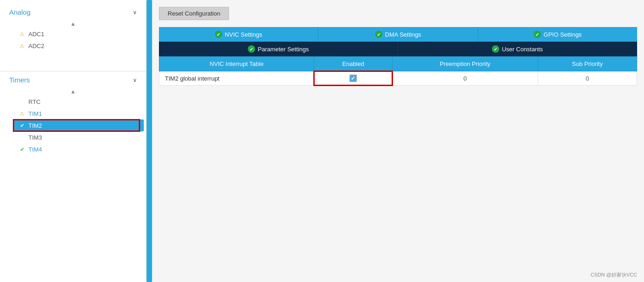 Image resolution: width=644 pixels, height=282 pixels. What do you see at coordinates (79, 125) in the screenshot?
I see `sidebar-item-tim2: ✔ TIM2` at bounding box center [79, 125].